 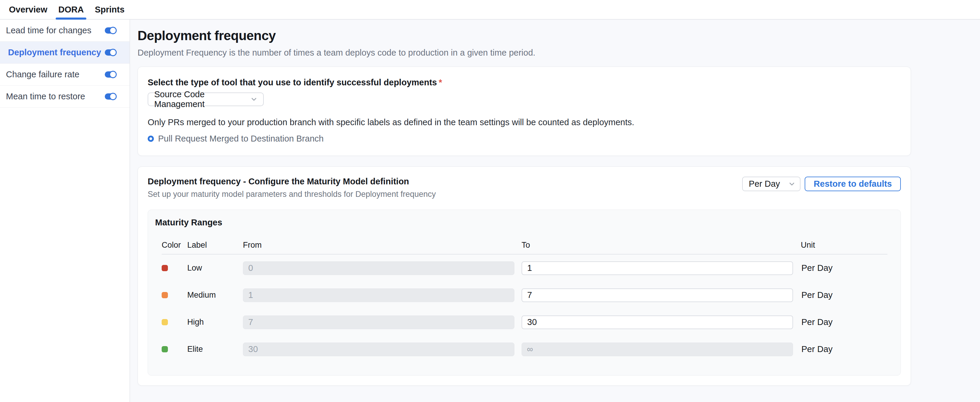 I want to click on change-failure-rate-toggle, so click(x=110, y=74).